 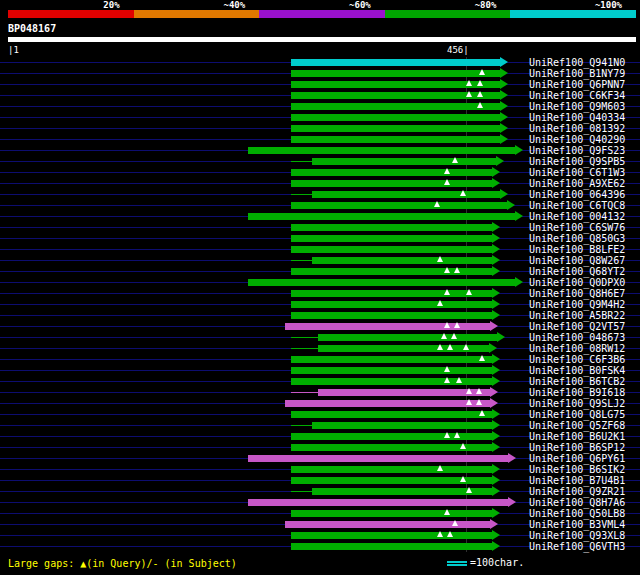 I want to click on row-label: UniRef100_Q9SPB5, so click(x=577, y=162).